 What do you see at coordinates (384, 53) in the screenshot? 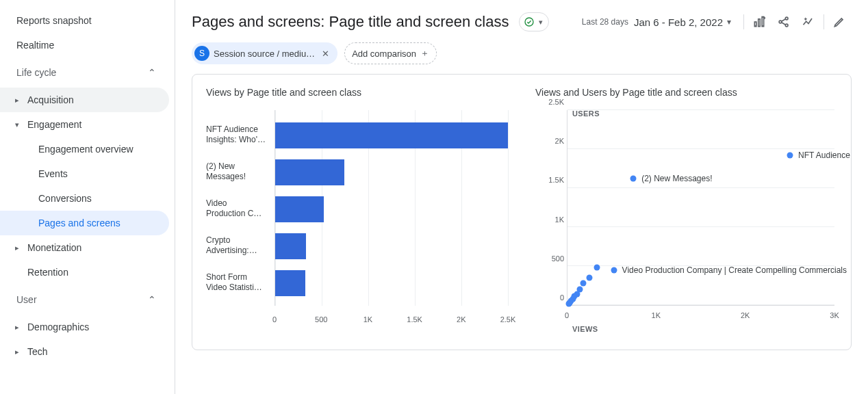
I see `add-comparison-label: Add comparison` at bounding box center [384, 53].